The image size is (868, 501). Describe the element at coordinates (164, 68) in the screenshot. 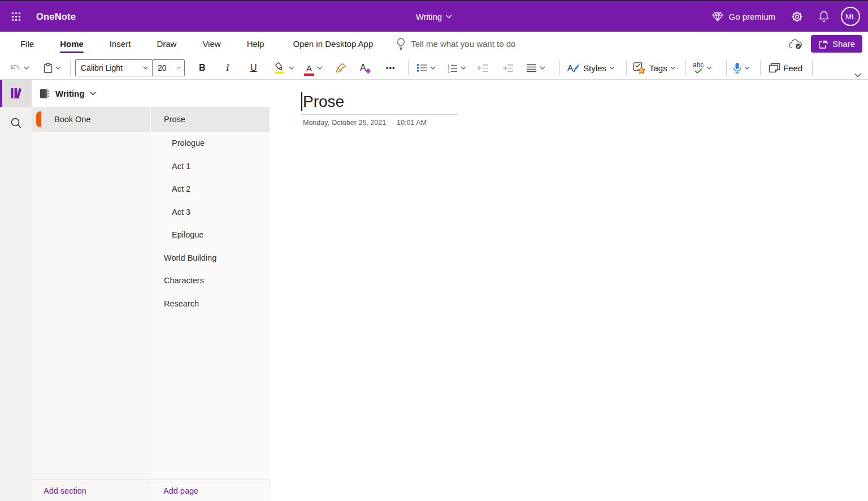

I see `font-size-input` at that location.